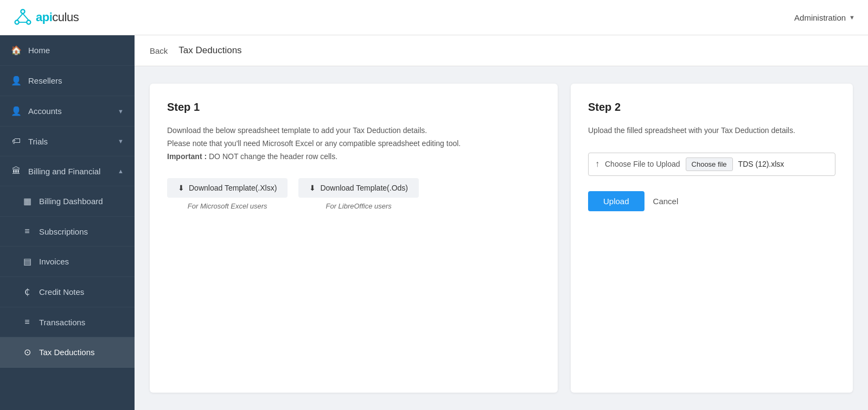 The image size is (868, 410). What do you see at coordinates (642, 164) in the screenshot?
I see `choose-file-label: Choose File to Upload` at bounding box center [642, 164].